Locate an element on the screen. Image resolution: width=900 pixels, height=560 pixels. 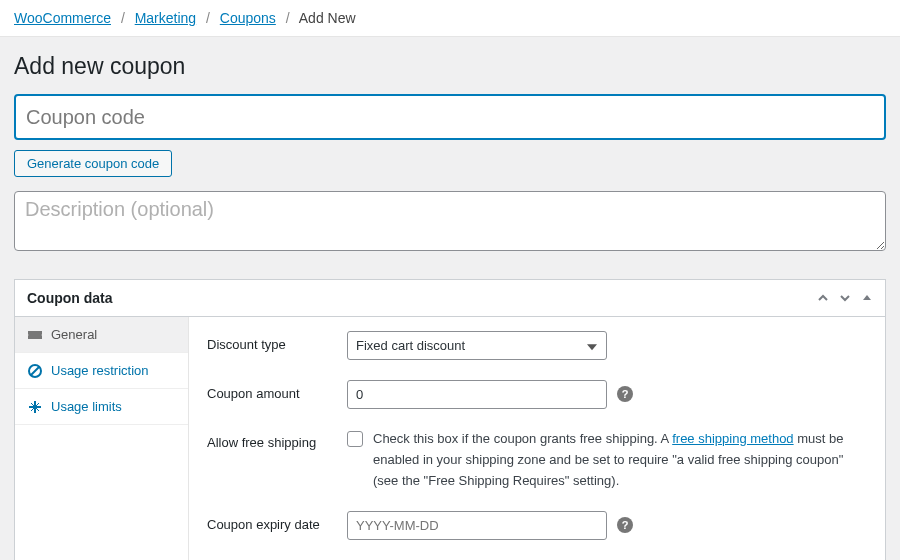
field-coupon-amount: Coupon amount ? is located at coordinates (537, 394).